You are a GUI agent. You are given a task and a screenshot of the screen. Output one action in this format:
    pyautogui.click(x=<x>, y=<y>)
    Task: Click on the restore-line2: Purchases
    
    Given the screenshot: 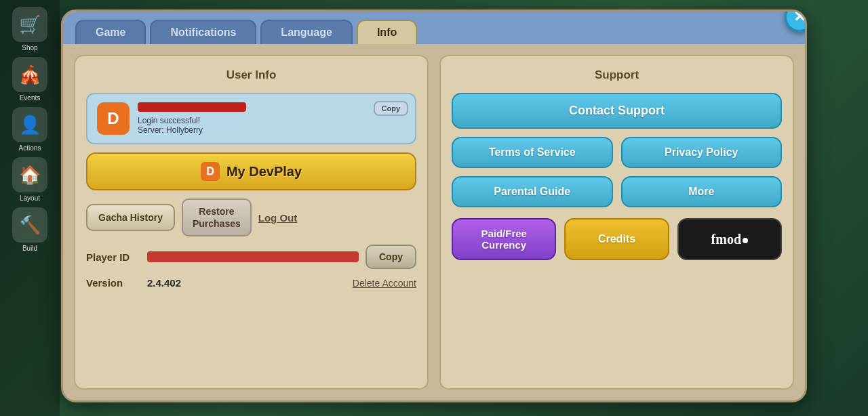 What is the action you would take?
    pyautogui.click(x=217, y=224)
    